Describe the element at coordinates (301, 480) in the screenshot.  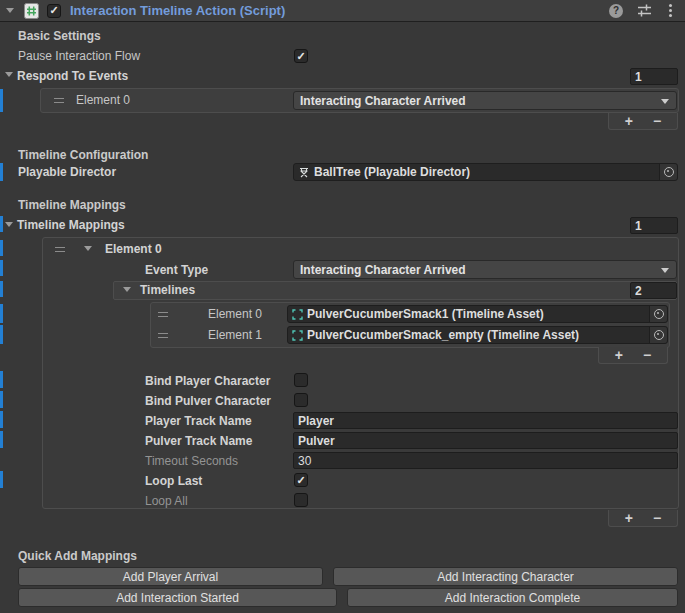
I see `loop-last-checkbox: ✓` at that location.